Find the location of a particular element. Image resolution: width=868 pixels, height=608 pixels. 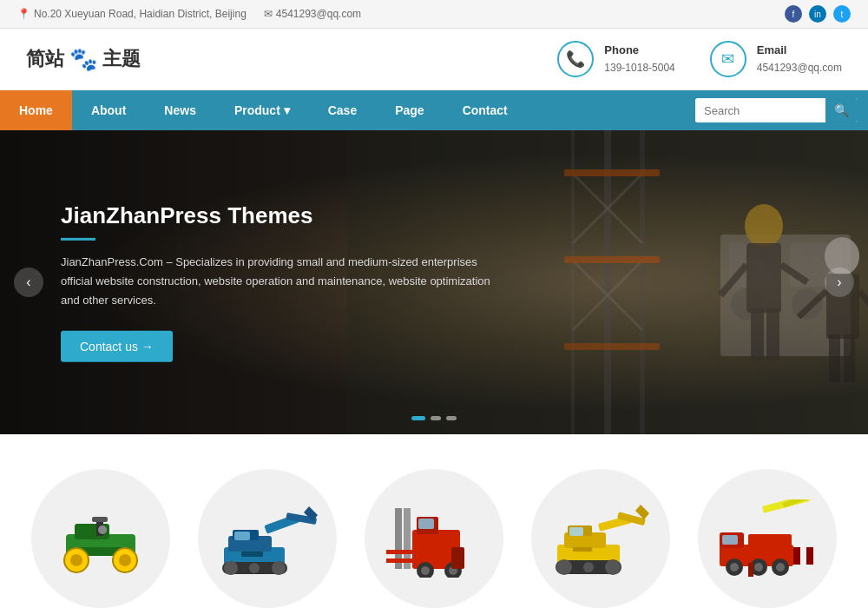

excavator-blue-icon is located at coordinates (267, 539).